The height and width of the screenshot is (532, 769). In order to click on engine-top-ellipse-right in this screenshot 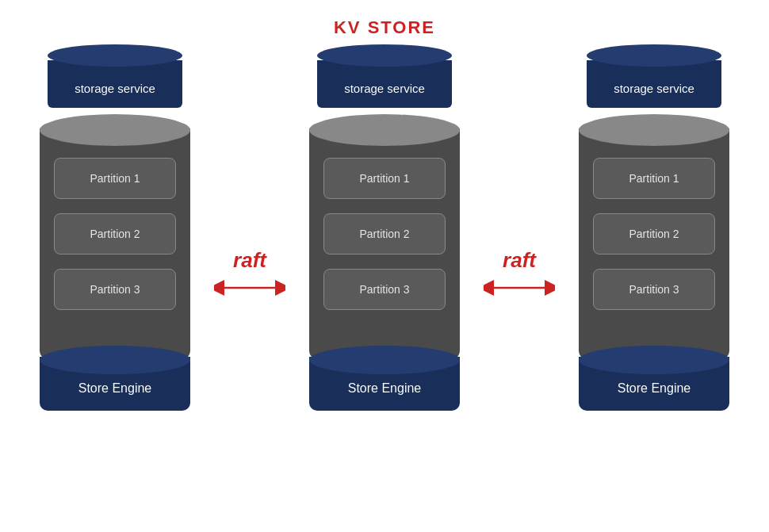, I will do `click(654, 360)`.